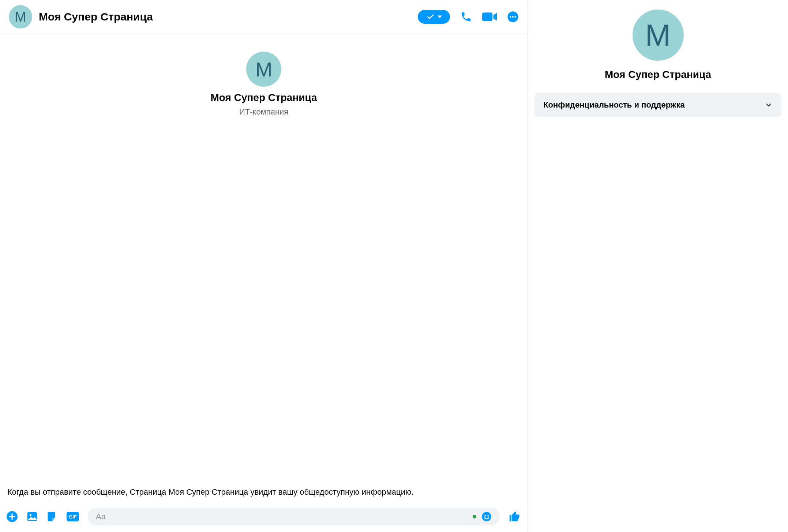  I want to click on message-input-wrap, so click(294, 517).